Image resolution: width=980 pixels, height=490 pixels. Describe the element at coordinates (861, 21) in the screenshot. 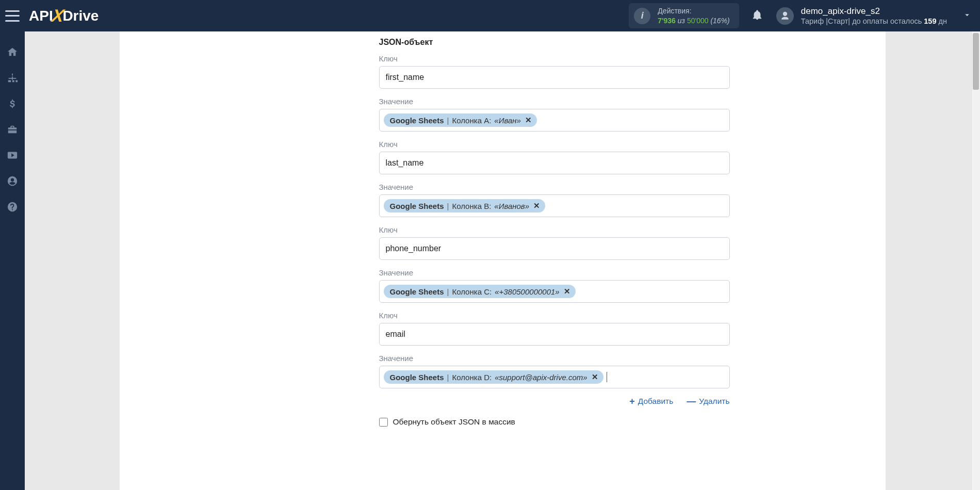

I see `tariff-prefix: Тариф |Старт| до оплаты осталось` at that location.